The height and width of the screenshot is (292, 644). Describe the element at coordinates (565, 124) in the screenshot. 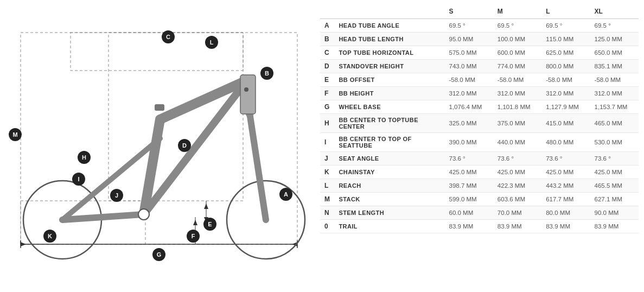

I see `row-val-l: 415.0 MM` at that location.